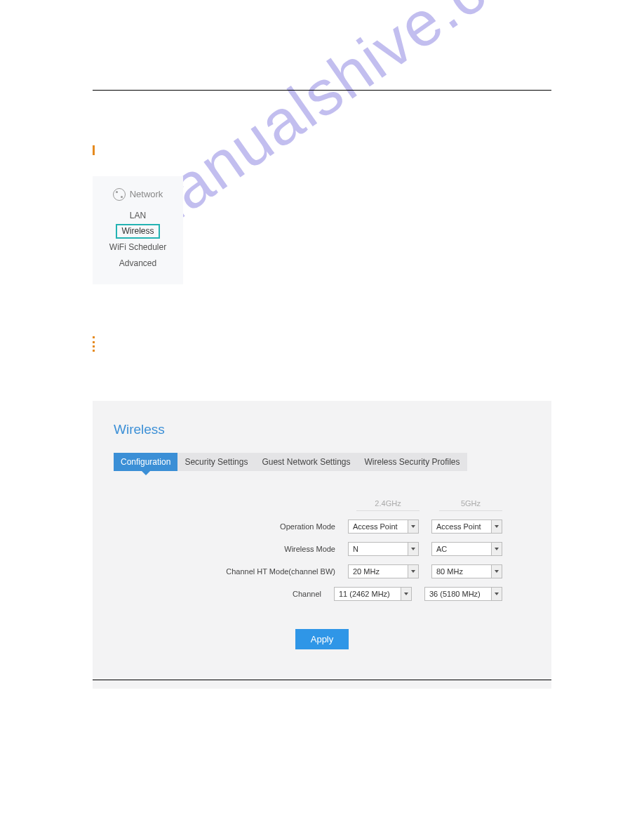  Describe the element at coordinates (137, 264) in the screenshot. I see `nav-item-advanced: Advanced` at that location.